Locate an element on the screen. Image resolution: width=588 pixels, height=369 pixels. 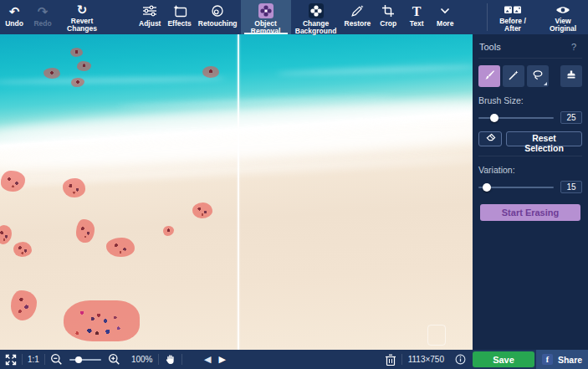
variation-row is located at coordinates (530, 187).